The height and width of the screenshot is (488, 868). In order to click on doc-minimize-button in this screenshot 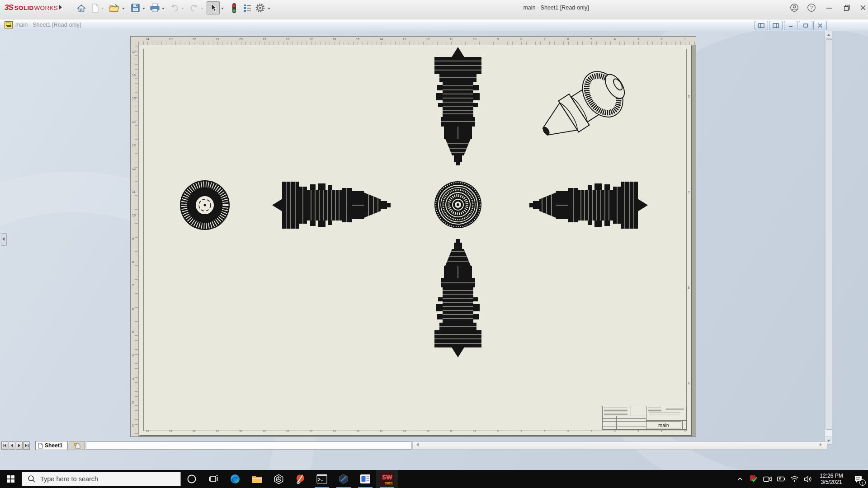, I will do `click(791, 25)`.